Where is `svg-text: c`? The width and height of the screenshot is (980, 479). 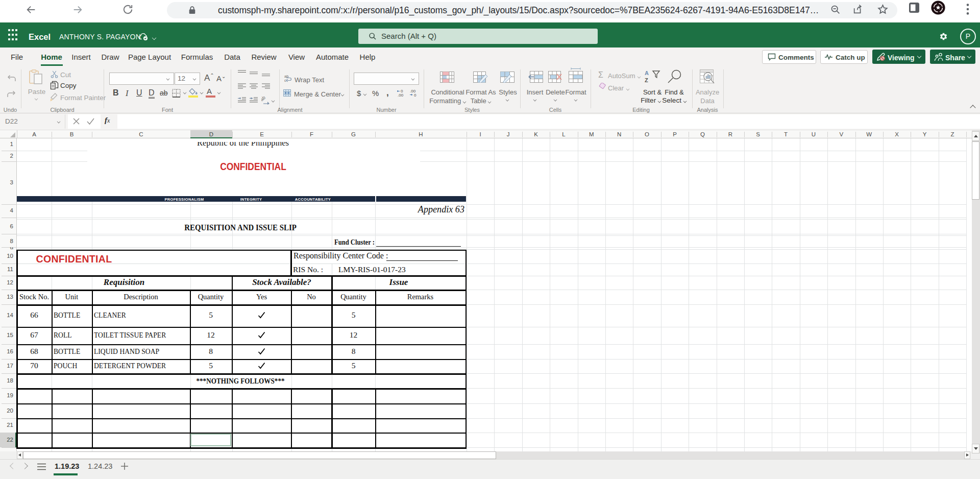
svg-text: c is located at coordinates (285, 80).